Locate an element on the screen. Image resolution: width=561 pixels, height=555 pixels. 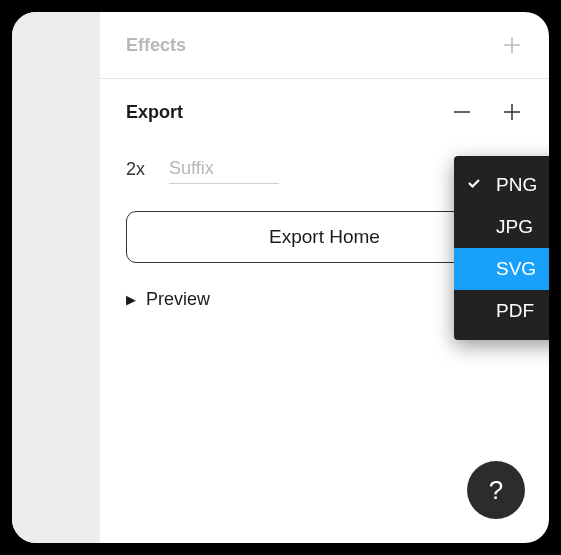
disclosure-triangle-icon: ▶ is located at coordinates (131, 300).